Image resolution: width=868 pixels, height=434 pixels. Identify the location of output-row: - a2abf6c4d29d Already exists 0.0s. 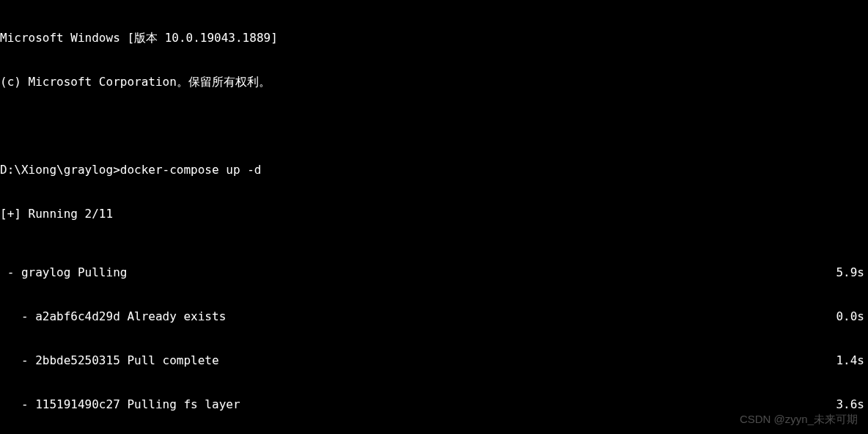
(434, 317).